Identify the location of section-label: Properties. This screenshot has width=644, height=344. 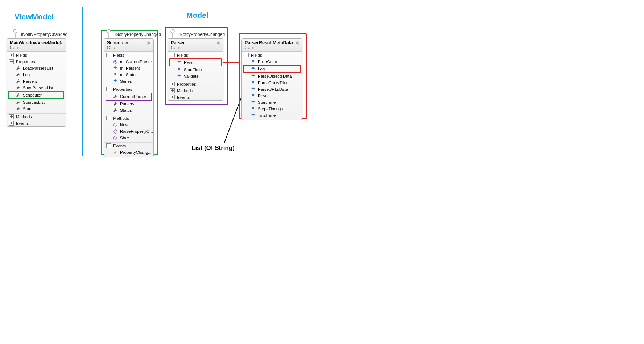
(25, 62).